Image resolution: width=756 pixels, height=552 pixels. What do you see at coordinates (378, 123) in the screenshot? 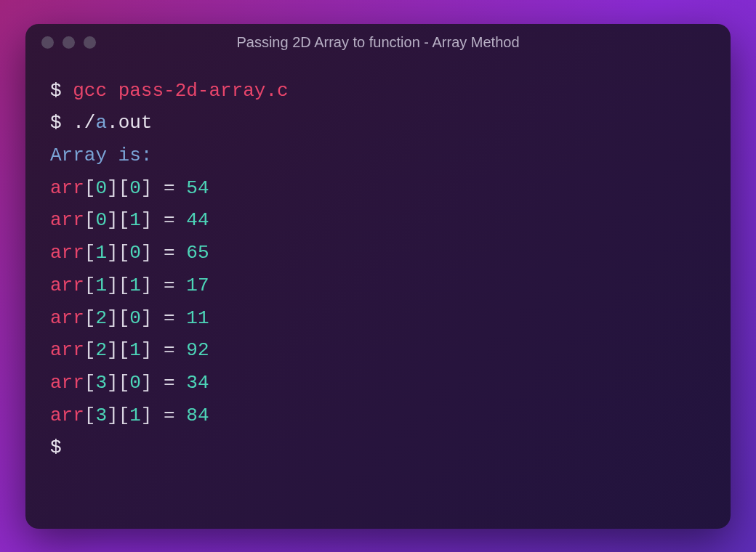
I see `run-line: $ ./a.out` at bounding box center [378, 123].